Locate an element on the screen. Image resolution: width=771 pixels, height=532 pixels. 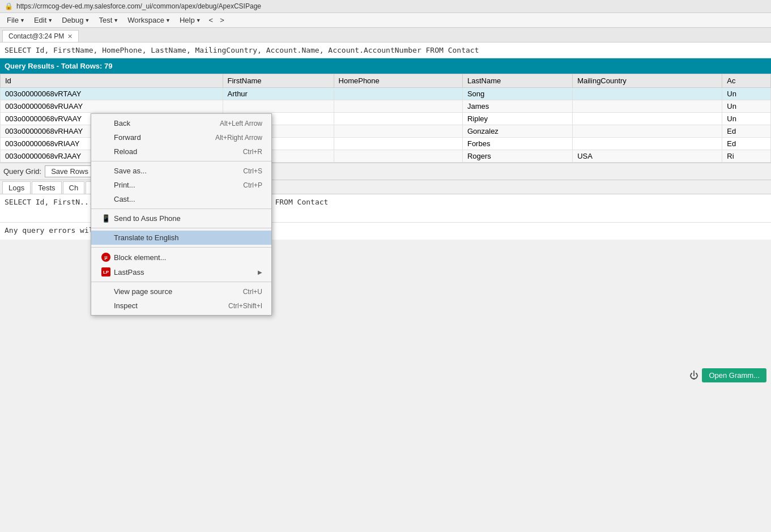
col-firstname: FirstName is located at coordinates (278, 81).